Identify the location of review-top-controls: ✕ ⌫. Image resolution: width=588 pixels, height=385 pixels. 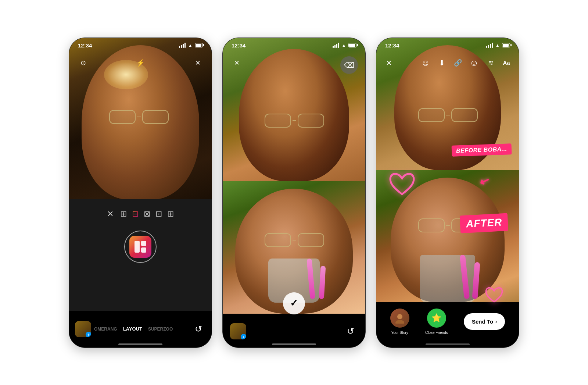
(294, 65).